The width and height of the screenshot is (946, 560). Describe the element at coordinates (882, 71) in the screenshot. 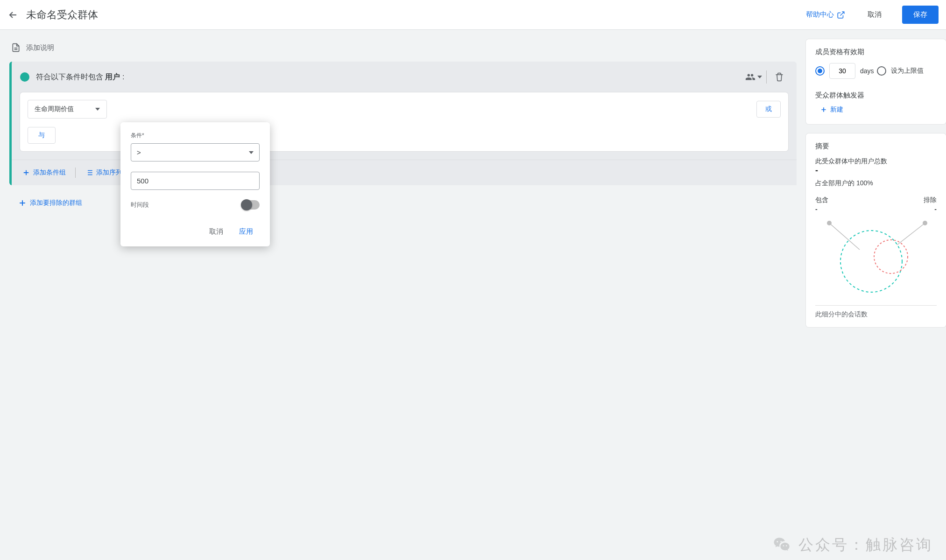

I see `max-radio` at that location.